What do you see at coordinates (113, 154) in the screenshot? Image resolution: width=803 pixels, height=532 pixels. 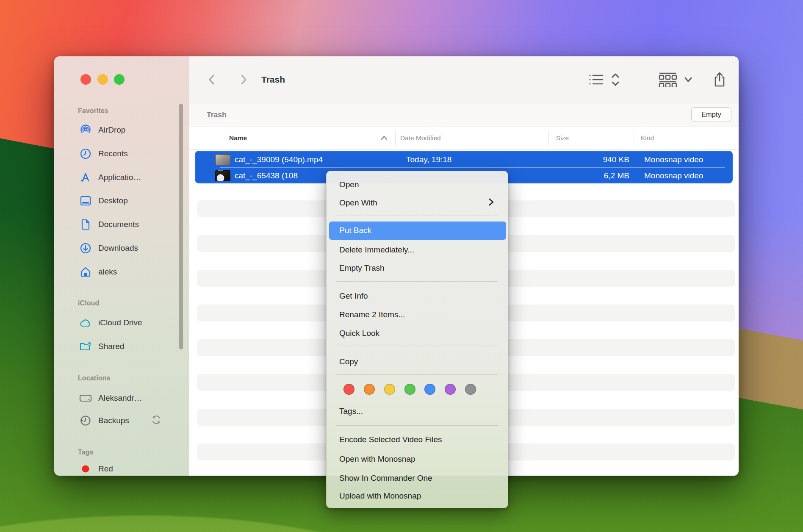 I see `sidebar-item-label: Recents` at bounding box center [113, 154].